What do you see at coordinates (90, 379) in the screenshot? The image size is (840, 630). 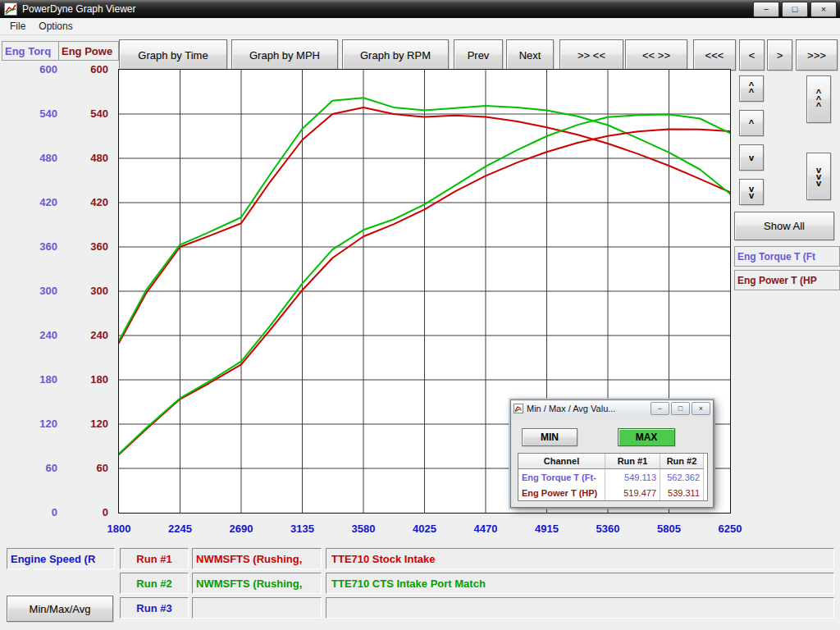 I see `power-axis-tick: 180` at bounding box center [90, 379].